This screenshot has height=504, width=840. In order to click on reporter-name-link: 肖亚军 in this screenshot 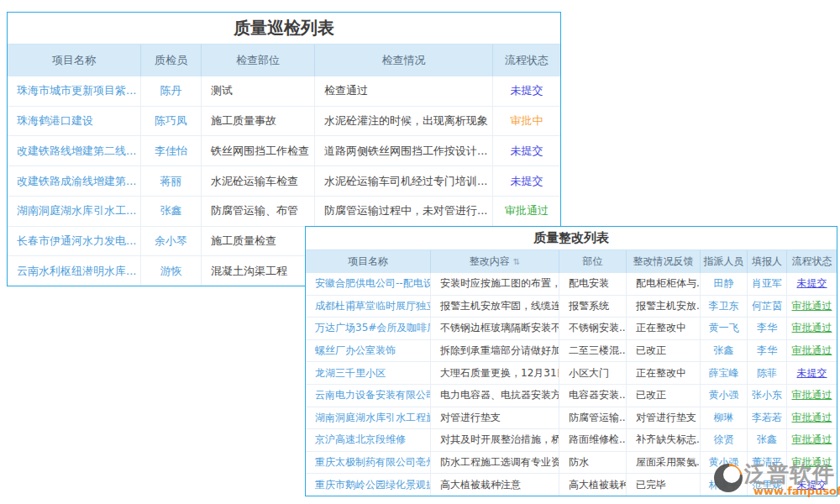, I will do `click(768, 284)`.